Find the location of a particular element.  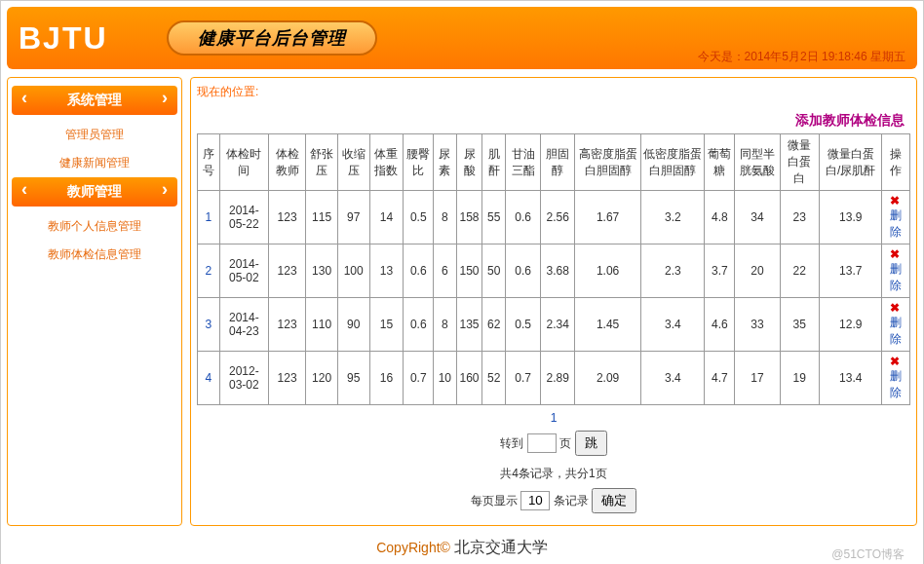

sidebar-item-teacher-info: 教师个人信息管理 is located at coordinates (95, 226).